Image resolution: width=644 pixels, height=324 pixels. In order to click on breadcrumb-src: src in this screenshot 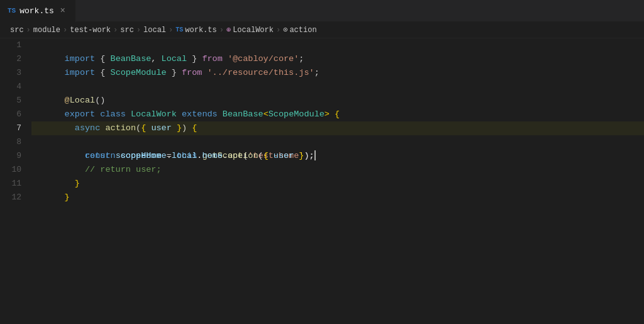, I will do `click(17, 30)`.